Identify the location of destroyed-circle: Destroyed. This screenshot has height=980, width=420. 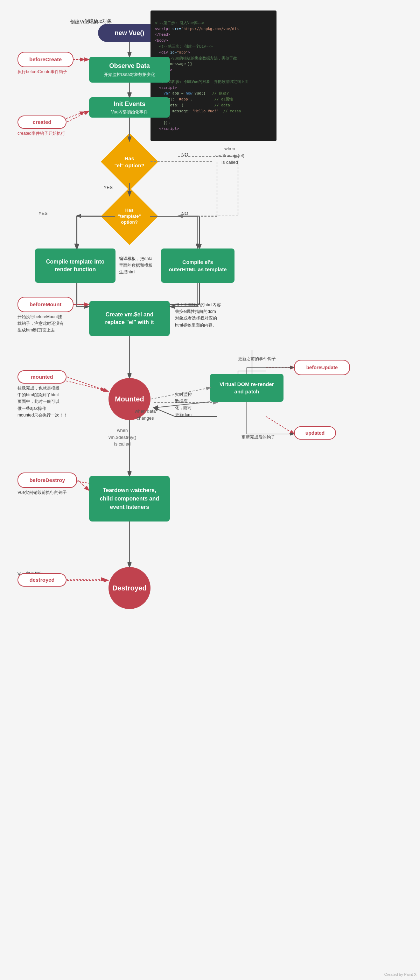
(129, 588).